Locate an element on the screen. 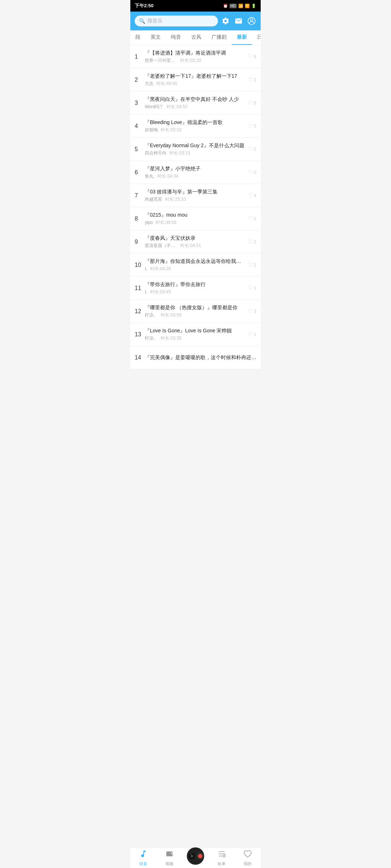 This screenshot has height=868, width=391. tab-gufeng: 古风 is located at coordinates (196, 38).